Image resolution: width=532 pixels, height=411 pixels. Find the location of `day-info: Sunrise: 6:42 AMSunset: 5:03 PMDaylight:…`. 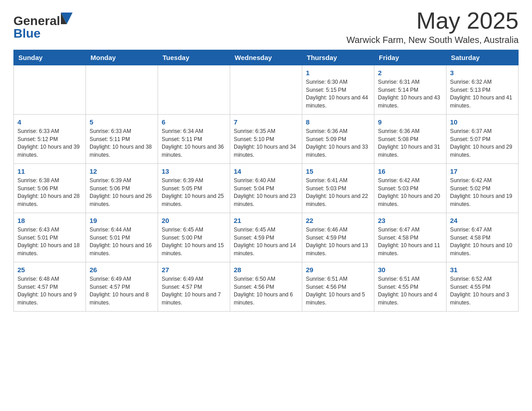

day-info: Sunrise: 6:42 AMSunset: 5:03 PMDaylight:… is located at coordinates (410, 193).